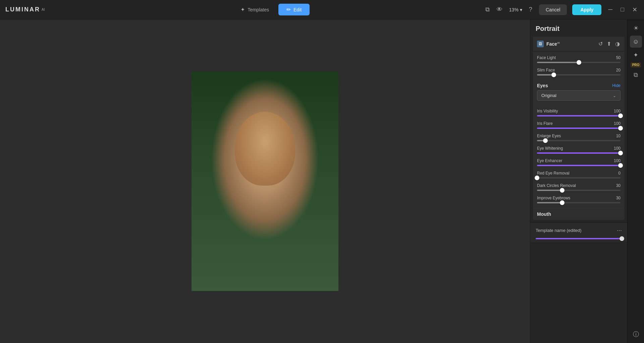  Describe the element at coordinates (636, 334) in the screenshot. I see `info-icon: ⓘ` at that location.